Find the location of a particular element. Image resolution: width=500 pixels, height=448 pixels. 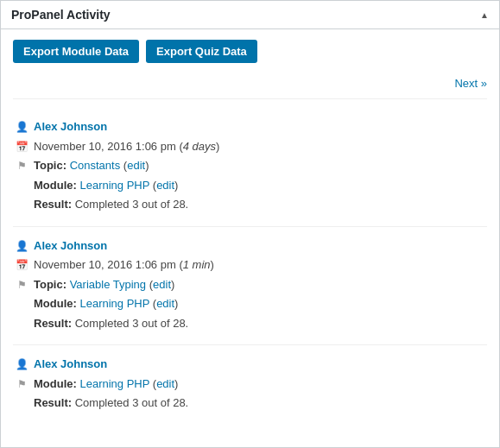

export-module-button: Export Module Data is located at coordinates (76, 52).